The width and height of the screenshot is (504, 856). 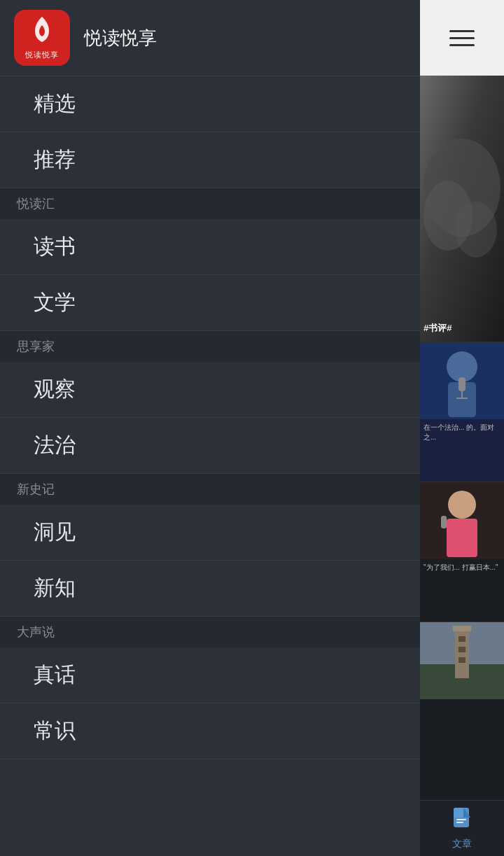 I want to click on logo-subtext: 悦读悦享, so click(x=42, y=55).